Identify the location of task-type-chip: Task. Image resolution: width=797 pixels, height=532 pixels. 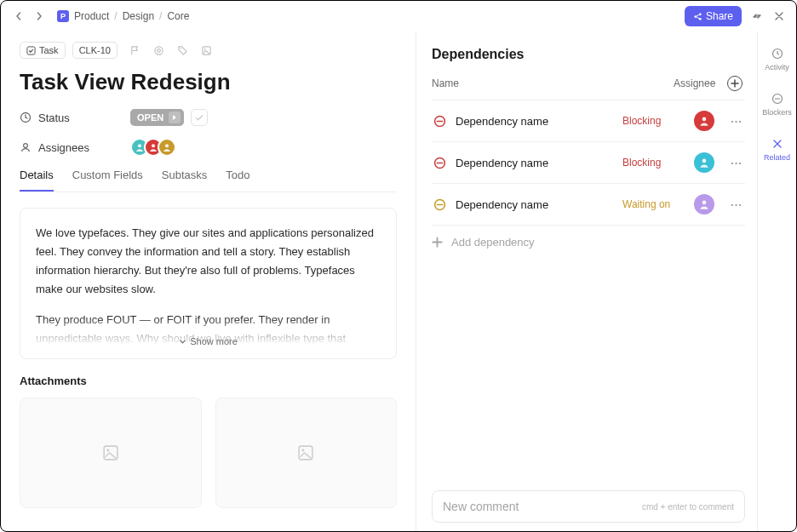
(43, 50).